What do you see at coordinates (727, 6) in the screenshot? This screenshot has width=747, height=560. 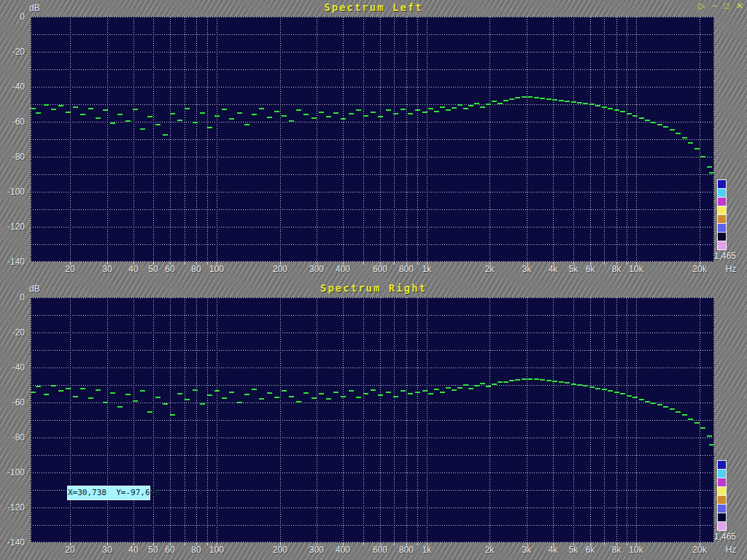 I see `maximize-button: □` at bounding box center [727, 6].